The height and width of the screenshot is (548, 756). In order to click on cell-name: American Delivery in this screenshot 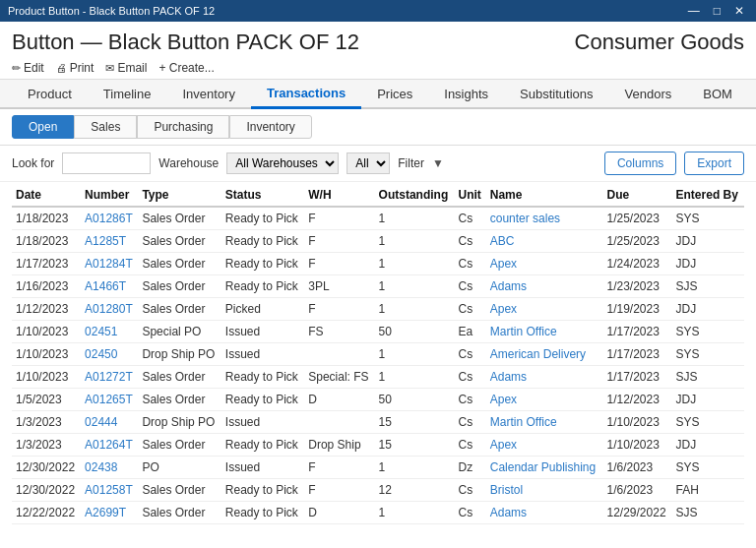, I will do `click(545, 354)`.